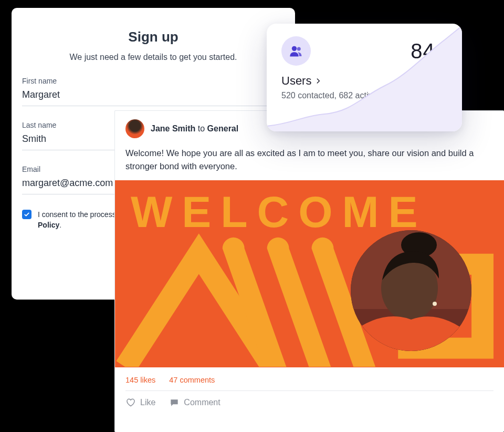  What do you see at coordinates (310, 399) in the screenshot?
I see `post-actions: Like Comment` at bounding box center [310, 399].